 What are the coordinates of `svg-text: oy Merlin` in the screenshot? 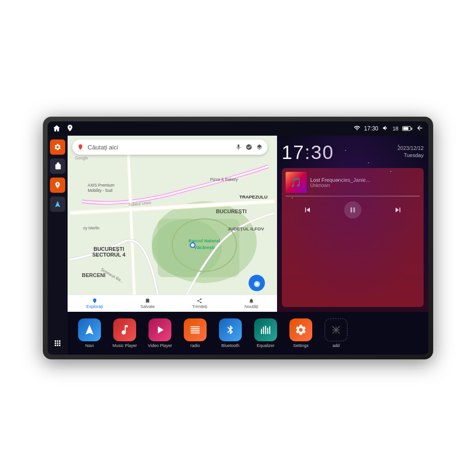 It's located at (91, 228).